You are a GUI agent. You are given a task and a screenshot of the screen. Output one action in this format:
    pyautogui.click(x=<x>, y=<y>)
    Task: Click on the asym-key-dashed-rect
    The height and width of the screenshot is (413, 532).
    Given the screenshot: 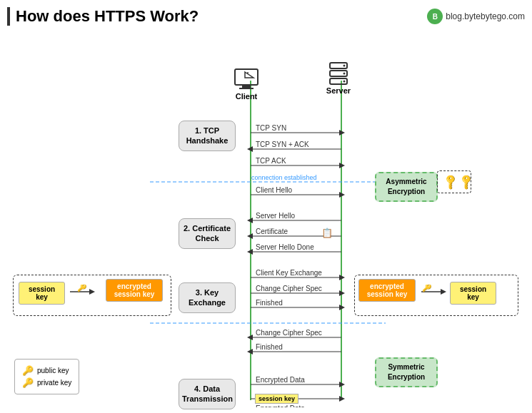 What is the action you would take?
    pyautogui.click(x=454, y=182)
    